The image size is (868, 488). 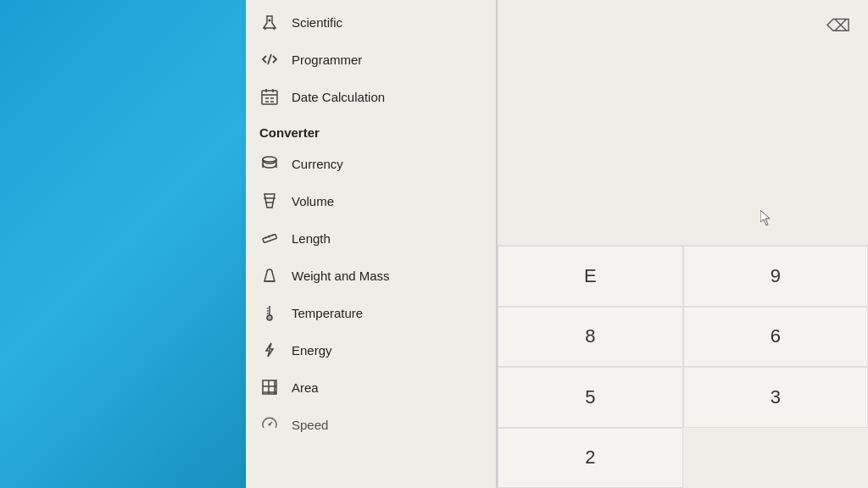 I want to click on sidebar-item-speed-label: Speed, so click(x=310, y=425).